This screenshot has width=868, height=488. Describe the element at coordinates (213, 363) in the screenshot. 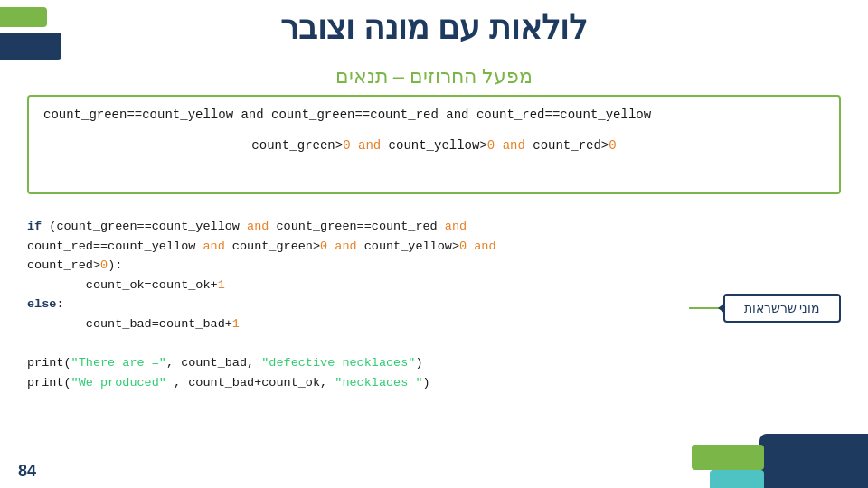

I see `print1-mid: , count_bad,` at that location.